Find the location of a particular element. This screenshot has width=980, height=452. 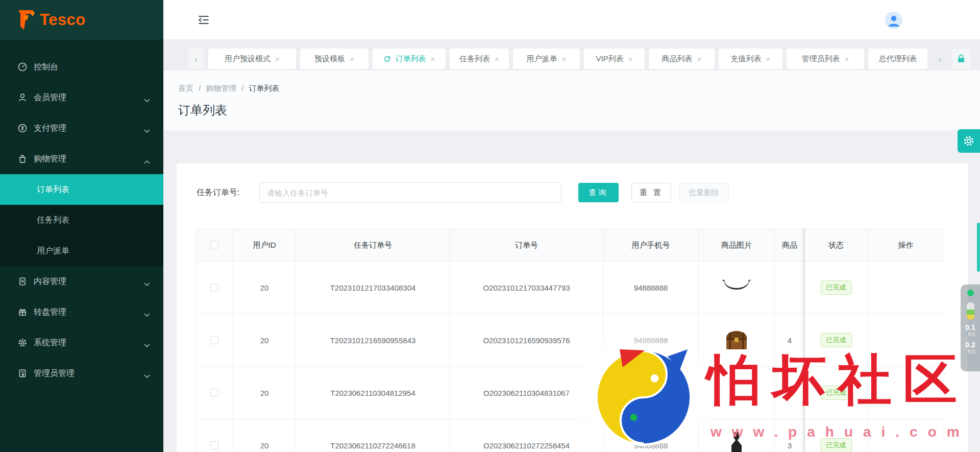

sidebar-item-admins: 管理员管理 is located at coordinates (82, 373).